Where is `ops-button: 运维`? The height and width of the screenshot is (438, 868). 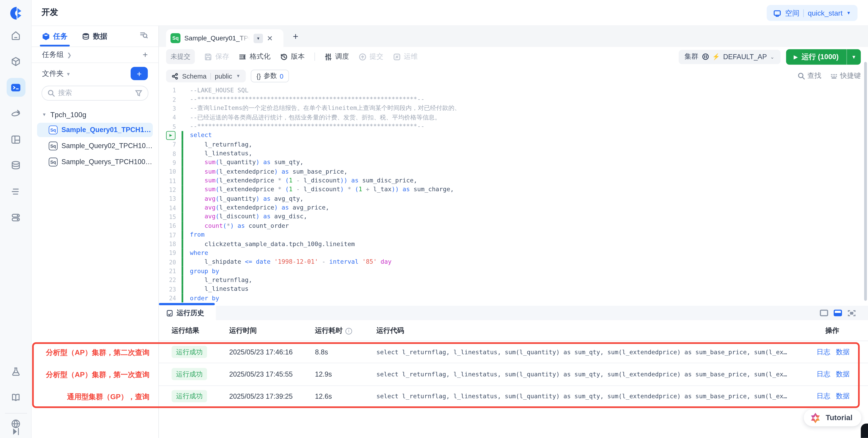
ops-button: 运维 is located at coordinates (405, 57).